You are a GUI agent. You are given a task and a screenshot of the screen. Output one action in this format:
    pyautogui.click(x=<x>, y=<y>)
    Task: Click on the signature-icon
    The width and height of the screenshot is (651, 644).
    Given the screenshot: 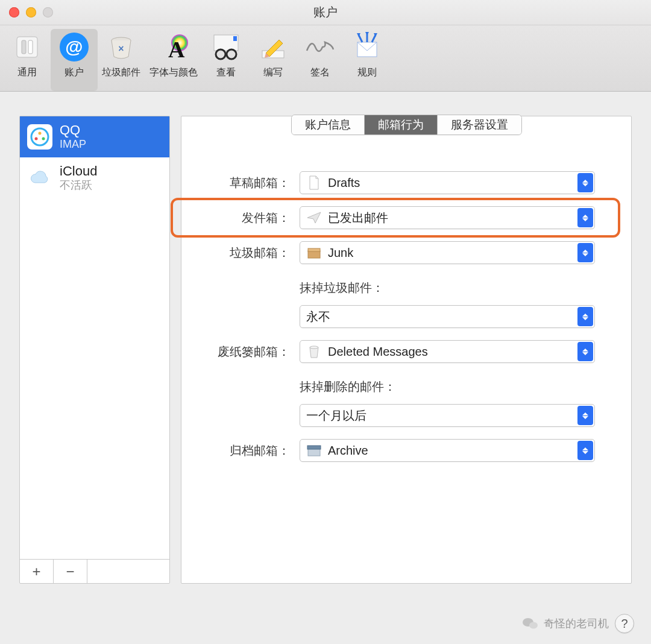 What is the action you would take?
    pyautogui.click(x=320, y=47)
    